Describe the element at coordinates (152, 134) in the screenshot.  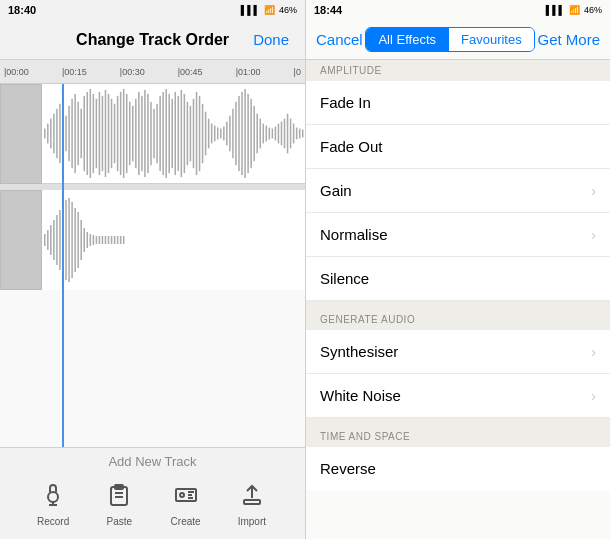
I see `track-row-top` at that location.